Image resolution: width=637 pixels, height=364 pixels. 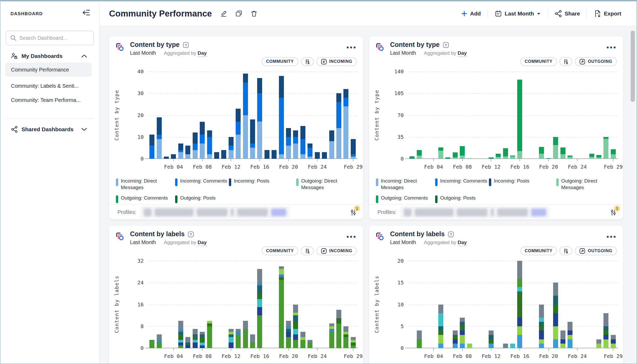 I want to click on chart-plot: 08162432Feb 04Feb 08Feb 12Feb 16Feb 20Fe…, so click(x=253, y=304).